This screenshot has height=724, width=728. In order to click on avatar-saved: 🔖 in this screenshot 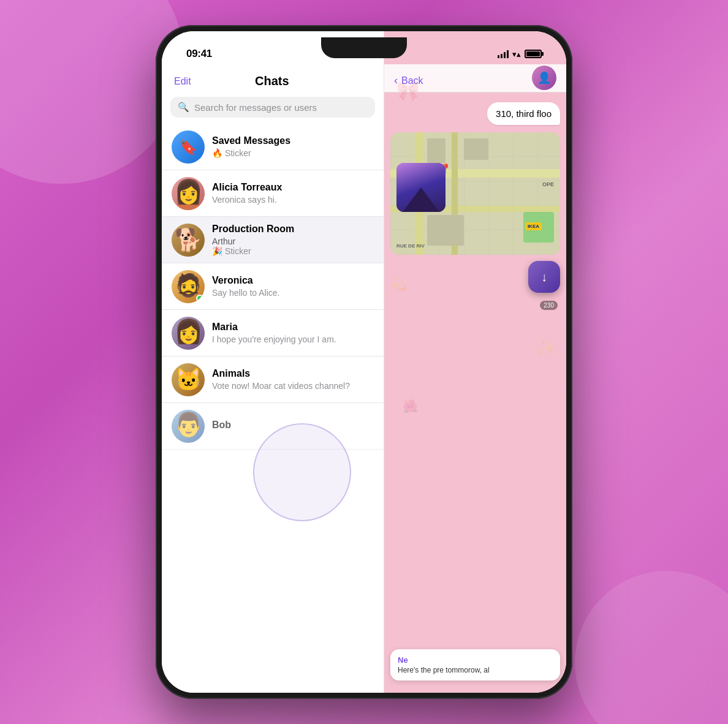, I will do `click(188, 147)`.